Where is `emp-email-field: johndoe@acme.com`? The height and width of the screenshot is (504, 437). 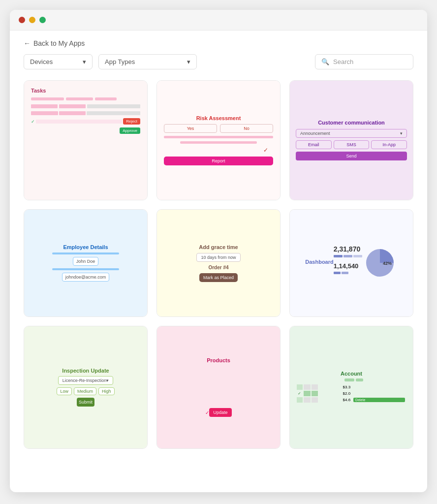
emp-email-field: johndoe@acme.com is located at coordinates (86, 277).